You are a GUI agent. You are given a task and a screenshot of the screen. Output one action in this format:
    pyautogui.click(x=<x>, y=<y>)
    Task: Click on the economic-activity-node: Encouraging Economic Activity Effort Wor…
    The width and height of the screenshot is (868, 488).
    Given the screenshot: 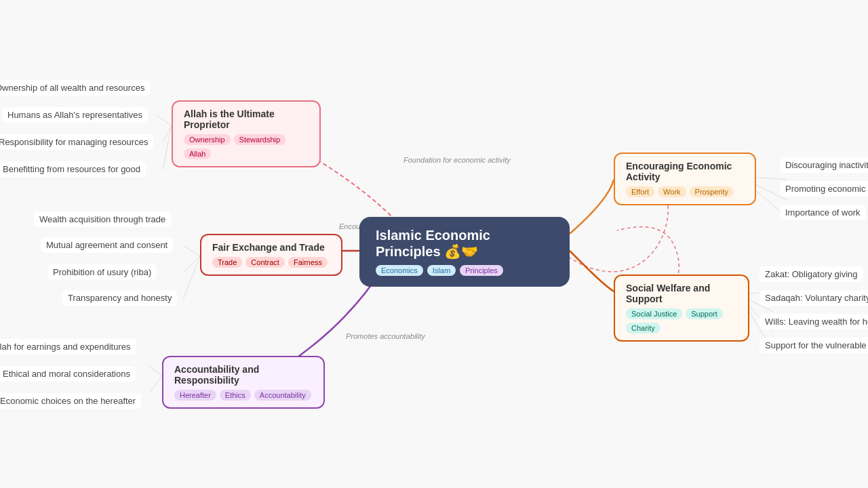 What is the action you would take?
    pyautogui.click(x=685, y=179)
    